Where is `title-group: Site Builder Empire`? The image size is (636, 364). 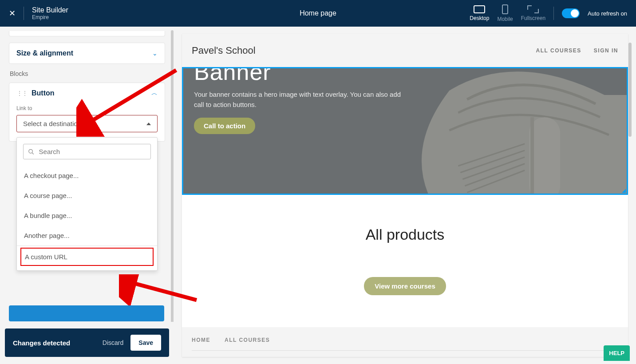
title-group: Site Builder Empire is located at coordinates (50, 13).